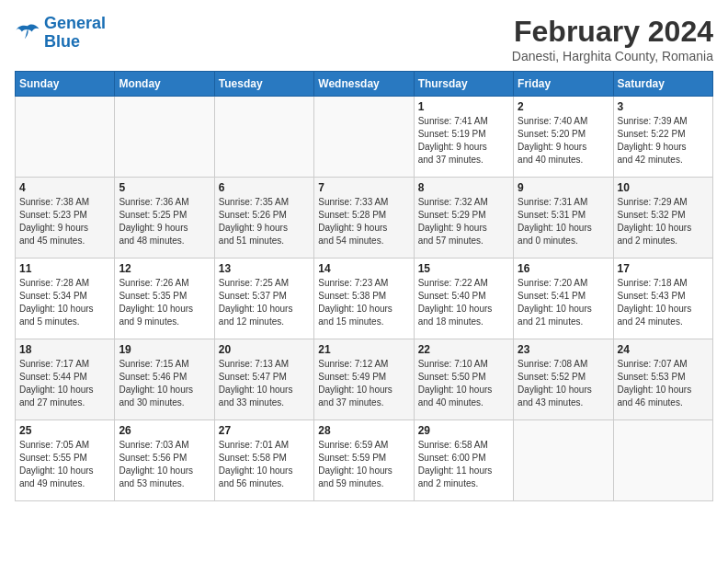 Image resolution: width=728 pixels, height=563 pixels. I want to click on day-number: 16, so click(563, 269).